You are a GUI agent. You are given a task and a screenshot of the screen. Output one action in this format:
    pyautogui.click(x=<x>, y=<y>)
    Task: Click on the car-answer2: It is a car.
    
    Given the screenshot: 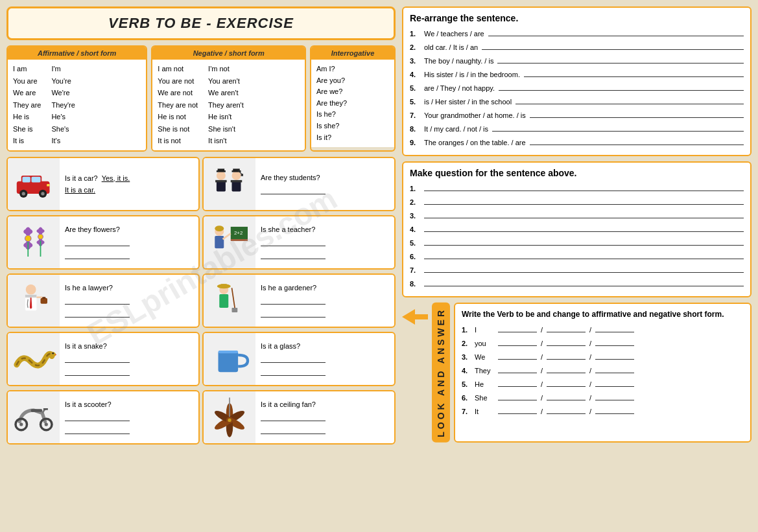 What is the action you would take?
    pyautogui.click(x=97, y=190)
    